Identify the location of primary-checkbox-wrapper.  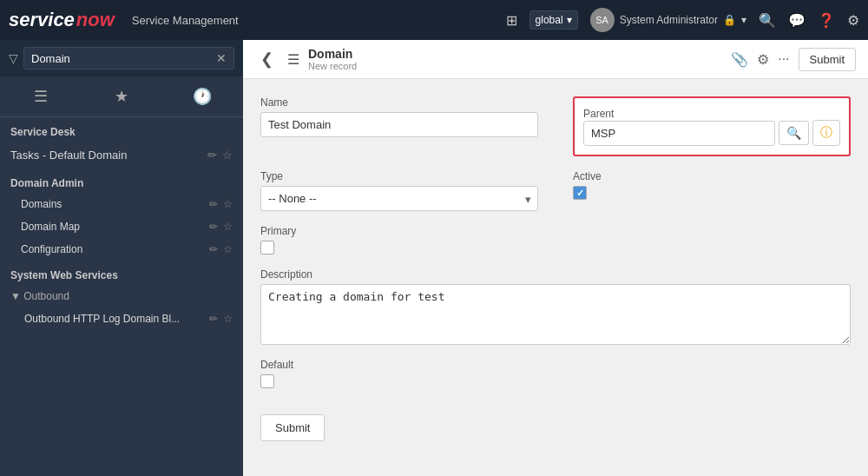
(399, 248).